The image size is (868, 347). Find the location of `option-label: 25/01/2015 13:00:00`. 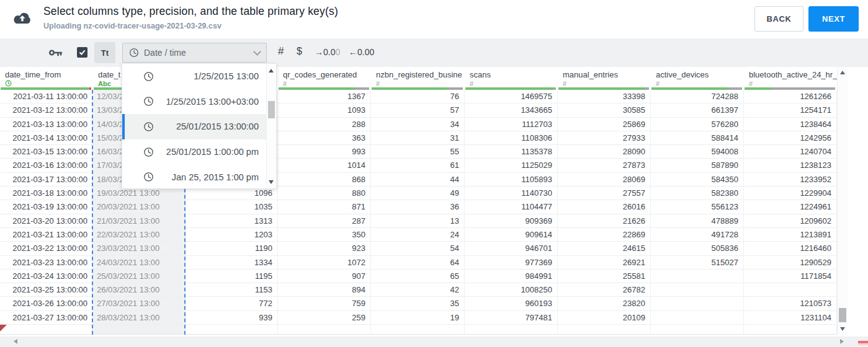

option-label: 25/01/2015 13:00:00 is located at coordinates (210, 126).